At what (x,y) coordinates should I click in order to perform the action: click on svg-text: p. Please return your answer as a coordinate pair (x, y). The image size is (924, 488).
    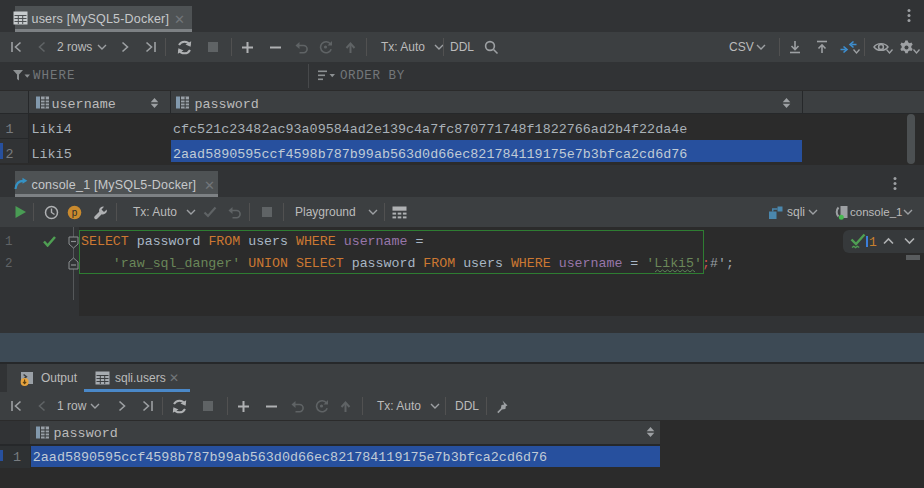
    Looking at the image, I should click on (75, 212).